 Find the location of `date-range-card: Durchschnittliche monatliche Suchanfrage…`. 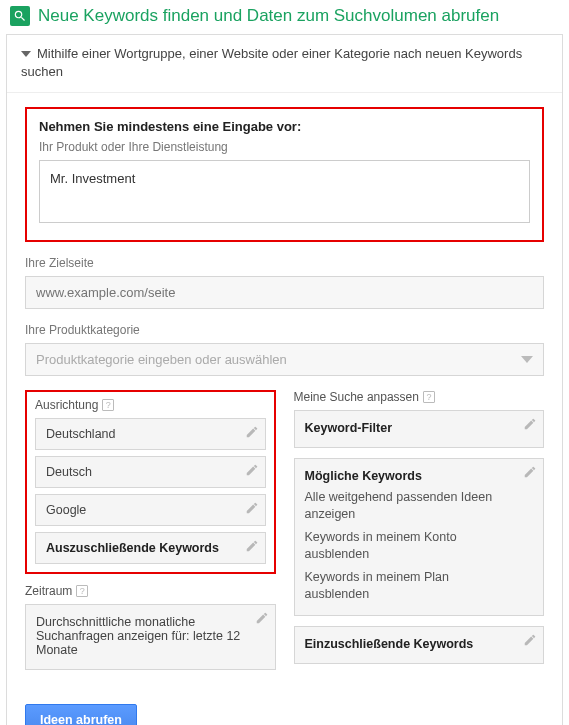

date-range-card: Durchschnittliche monatliche Suchanfrage… is located at coordinates (150, 637).